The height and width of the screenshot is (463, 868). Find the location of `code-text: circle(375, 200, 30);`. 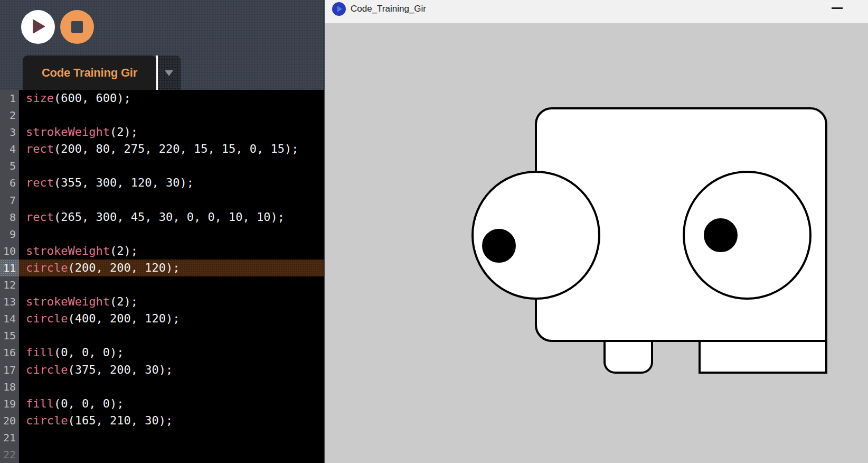

code-text: circle(375, 200, 30); is located at coordinates (96, 370).